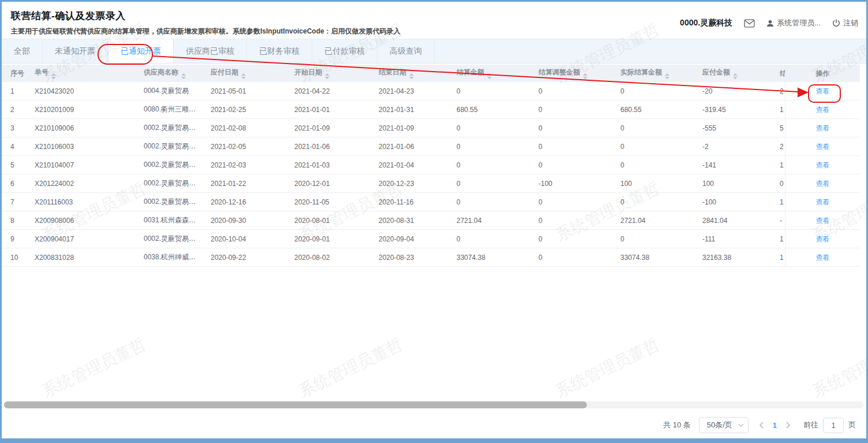 The height and width of the screenshot is (443, 868). I want to click on cell-order_no: X210104007, so click(81, 165).